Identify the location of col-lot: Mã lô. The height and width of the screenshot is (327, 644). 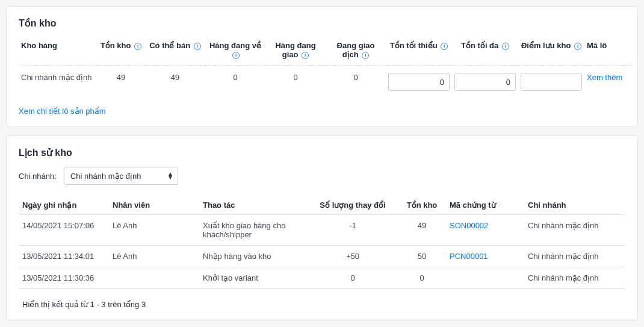
(608, 52).